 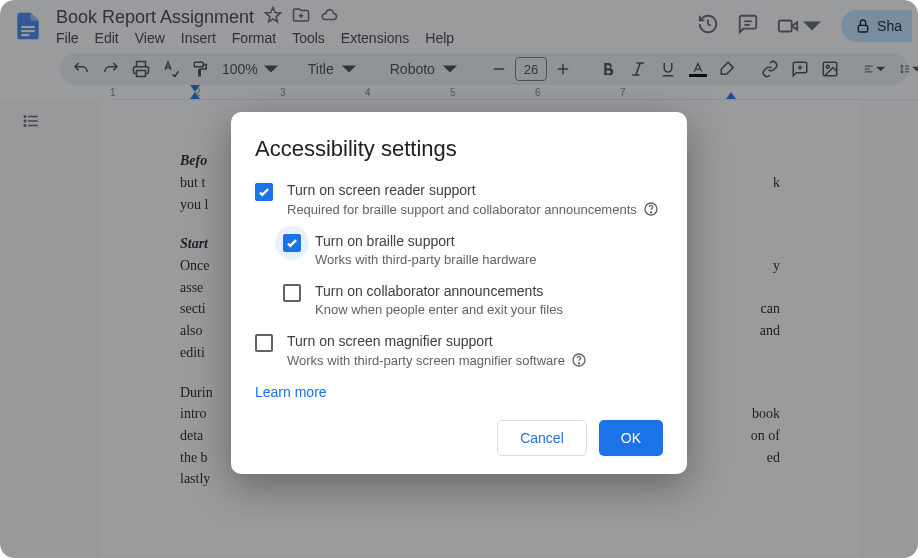 What do you see at coordinates (264, 343) in the screenshot?
I see `checkbox-screen-magnifier` at bounding box center [264, 343].